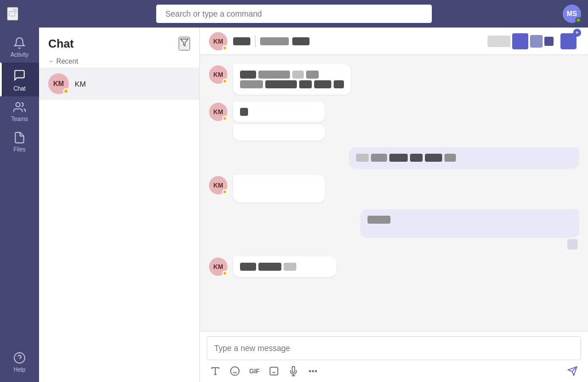 This screenshot has height=382, width=588. What do you see at coordinates (274, 371) in the screenshot?
I see `sticker-icon` at bounding box center [274, 371].